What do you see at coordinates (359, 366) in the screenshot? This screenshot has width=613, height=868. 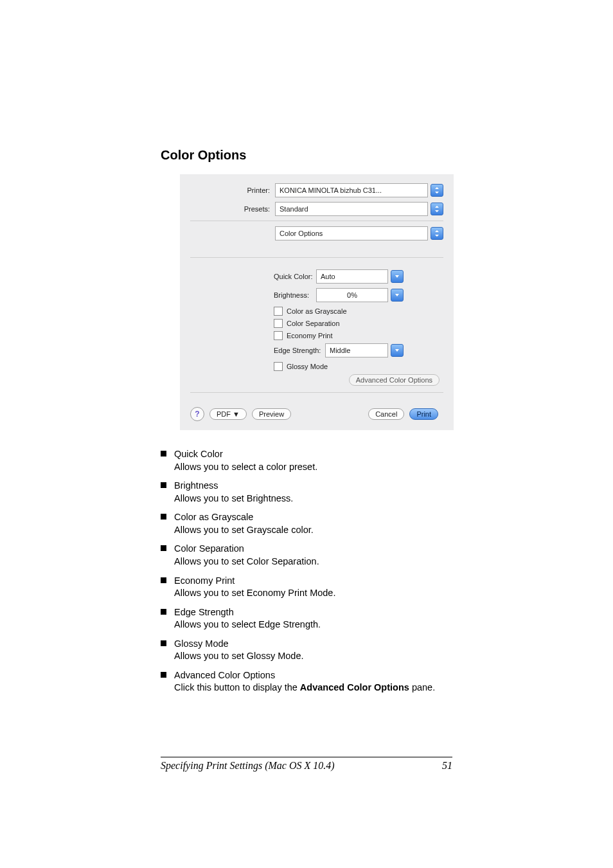 I see `glossy-mode-checkbox: Glossy Mode` at bounding box center [359, 366].